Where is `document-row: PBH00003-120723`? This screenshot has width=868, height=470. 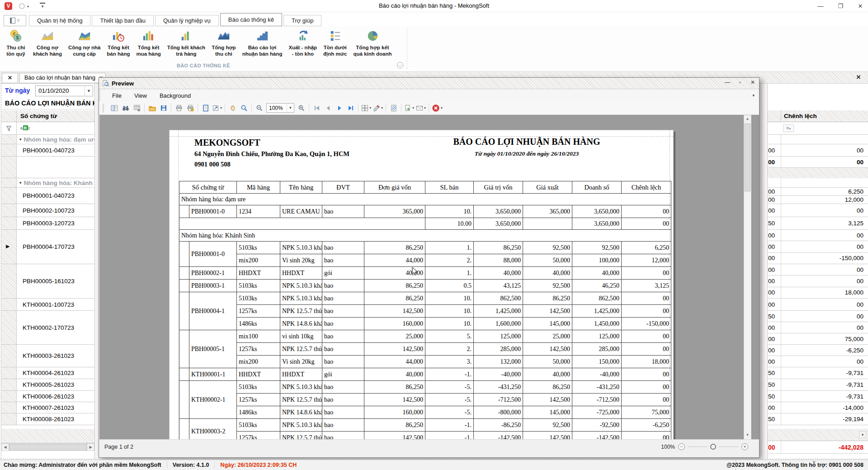 document-row: PBH00003-120723 is located at coordinates (48, 223).